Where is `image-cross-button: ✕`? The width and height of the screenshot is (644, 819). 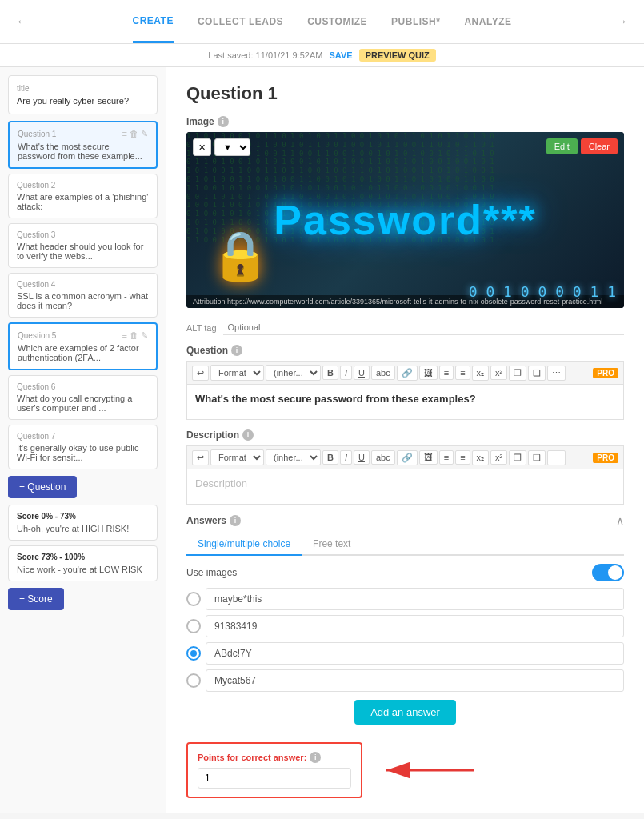 image-cross-button: ✕ is located at coordinates (202, 147).